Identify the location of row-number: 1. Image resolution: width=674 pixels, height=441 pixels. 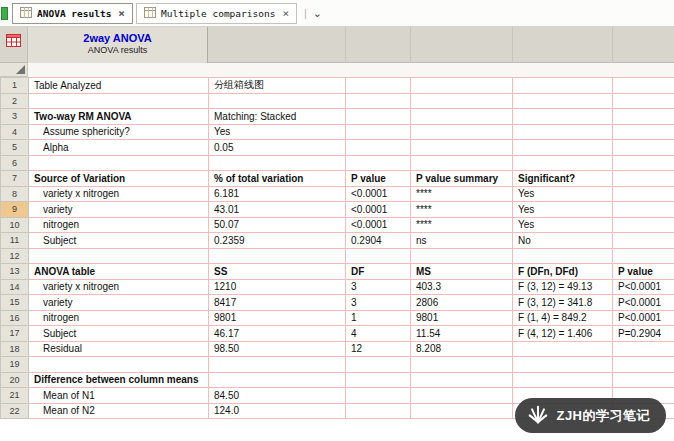
(15, 86).